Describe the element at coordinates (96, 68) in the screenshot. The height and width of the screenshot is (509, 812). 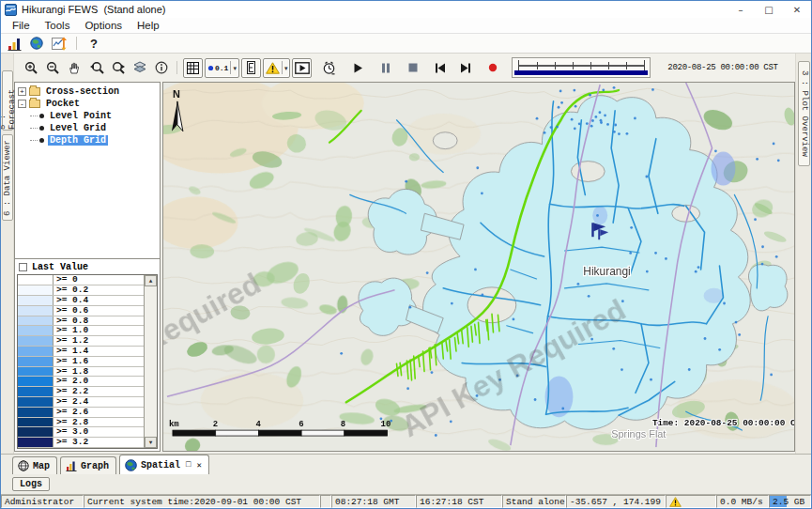
I see `zoom-previous-button` at that location.